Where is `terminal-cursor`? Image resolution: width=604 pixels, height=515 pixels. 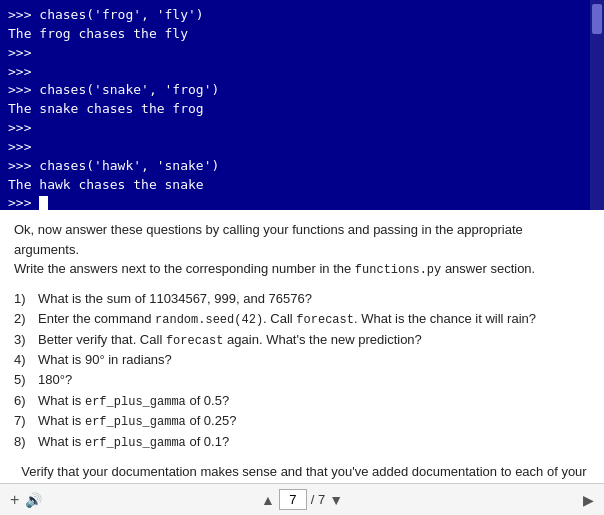 terminal-cursor is located at coordinates (44, 203).